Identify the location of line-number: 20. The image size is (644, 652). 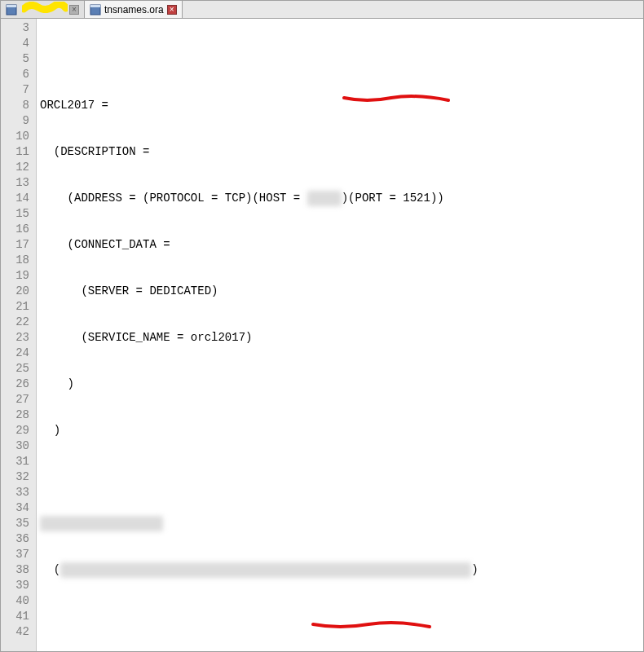
(16, 292).